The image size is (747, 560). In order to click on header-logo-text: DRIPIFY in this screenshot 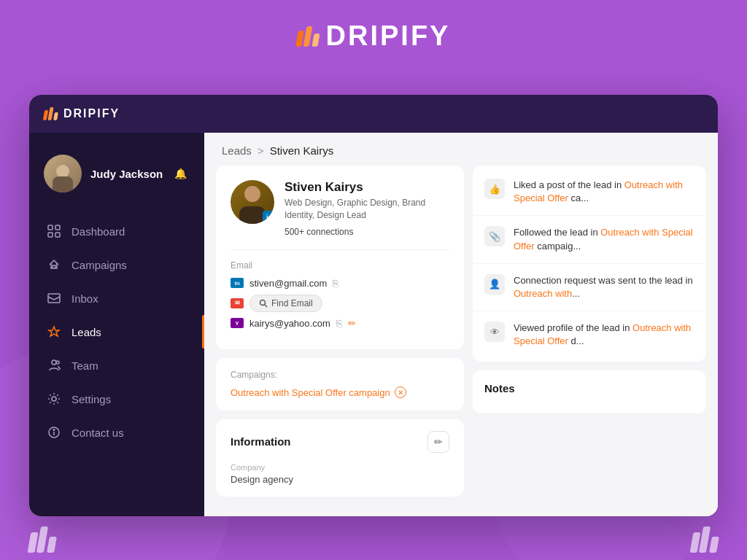, I will do `click(92, 114)`.